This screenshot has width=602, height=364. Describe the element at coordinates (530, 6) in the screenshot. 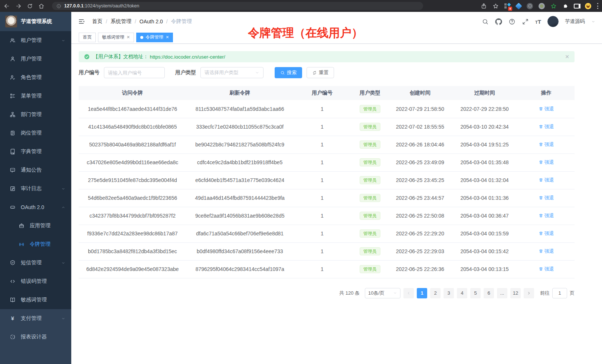

I see `extension-dark-circle-icon` at that location.